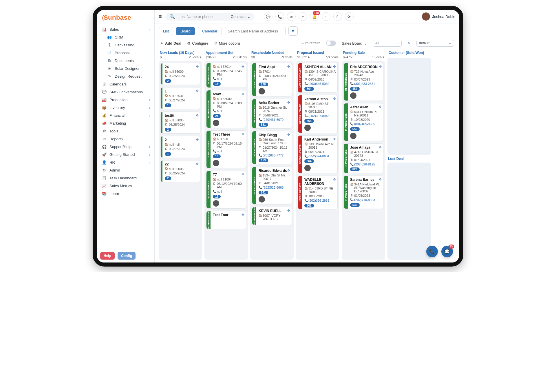  Describe the element at coordinates (291, 17) in the screenshot. I see `mail-icon: ✉` at that location.